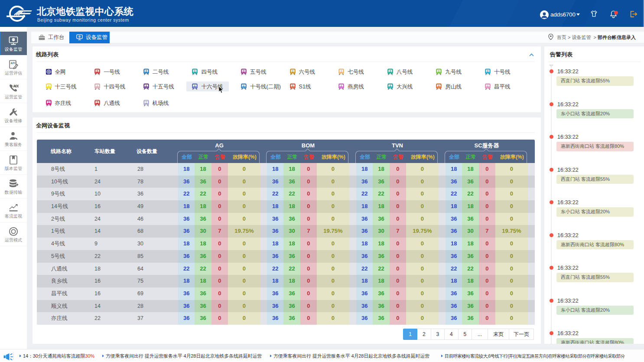 Image resolution: width=644 pixels, height=362 pixels. What do you see at coordinates (16, 86) in the screenshot?
I see `svg-text: ACC` at bounding box center [16, 86].